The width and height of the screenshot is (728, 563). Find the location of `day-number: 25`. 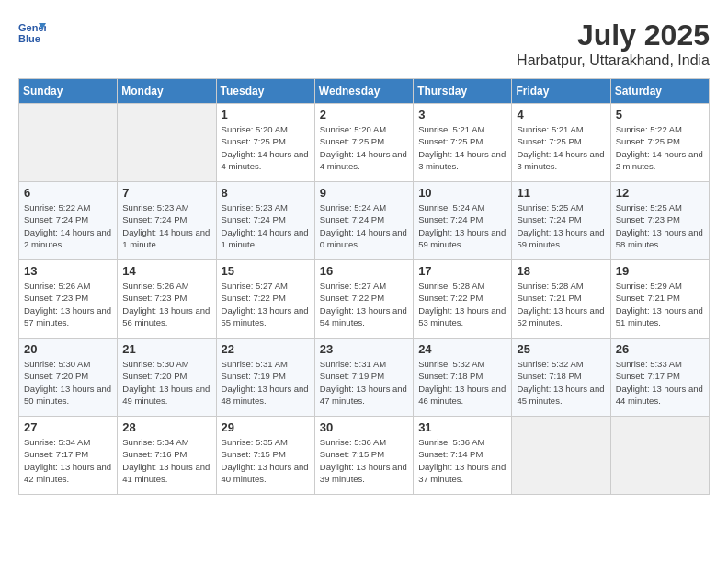

day-number: 25 is located at coordinates (561, 350).